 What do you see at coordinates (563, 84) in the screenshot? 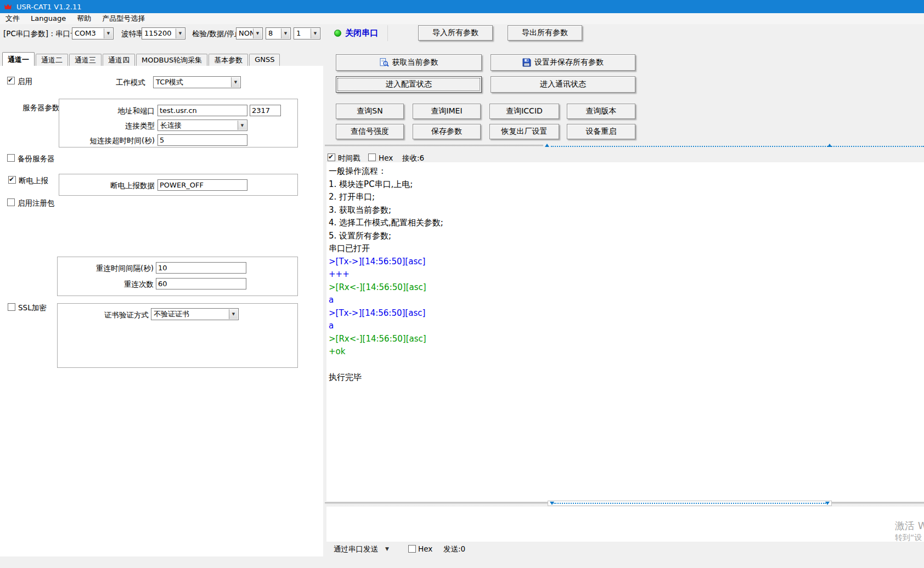
I see `enter-comm-button: 进入通讯状态` at bounding box center [563, 84].